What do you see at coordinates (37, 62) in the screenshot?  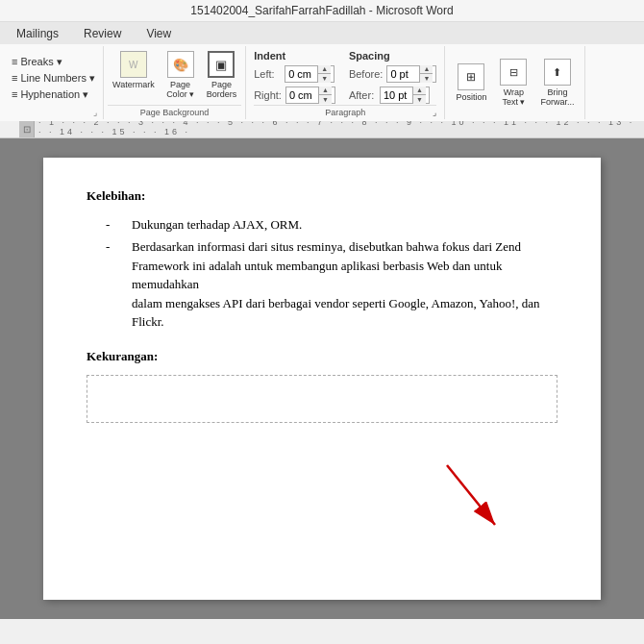 I see `breaks-button: ≡ Breaks ▾` at bounding box center [37, 62].